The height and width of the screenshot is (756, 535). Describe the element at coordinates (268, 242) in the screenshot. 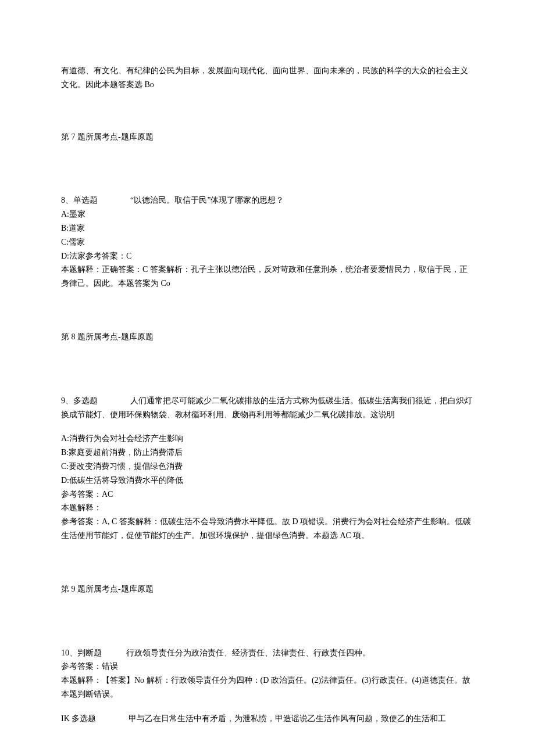

I see `question-8: 8、单选题 “以德治民。取信于民”体现了哪家的思想？ A:墨家 B:道家 C:儒…` at that location.